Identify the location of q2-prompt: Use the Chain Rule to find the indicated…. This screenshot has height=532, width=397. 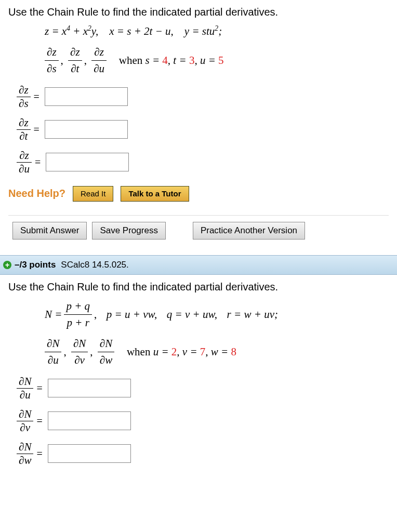
(198, 287).